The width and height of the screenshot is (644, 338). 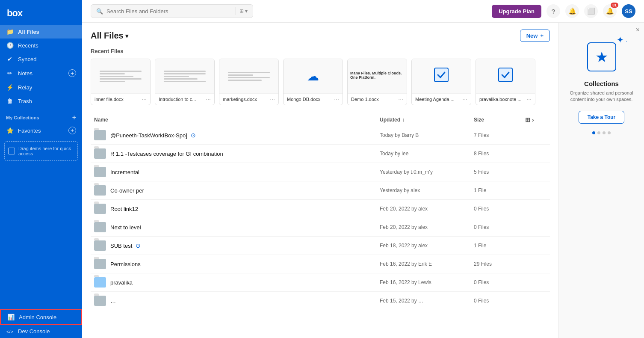 I want to click on recent-file-3: ☁ Mongo DB.docx ···, so click(x=313, y=82).